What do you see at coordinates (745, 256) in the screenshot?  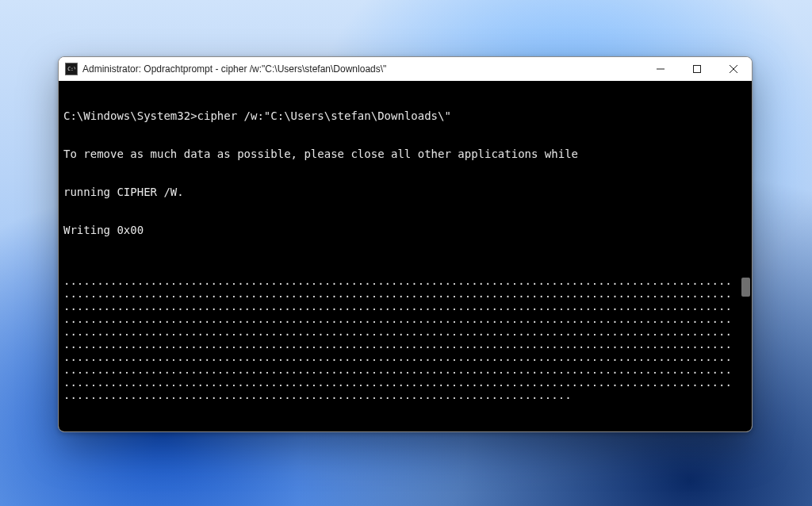 I see `terminal-scrollbar` at bounding box center [745, 256].